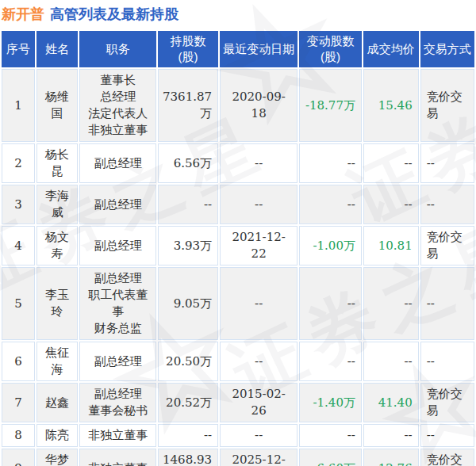 Image resolution: width=476 pixels, height=466 pixels. Describe the element at coordinates (259, 105) in the screenshot. I see `cell-change-date: 2020-09-18` at that location.